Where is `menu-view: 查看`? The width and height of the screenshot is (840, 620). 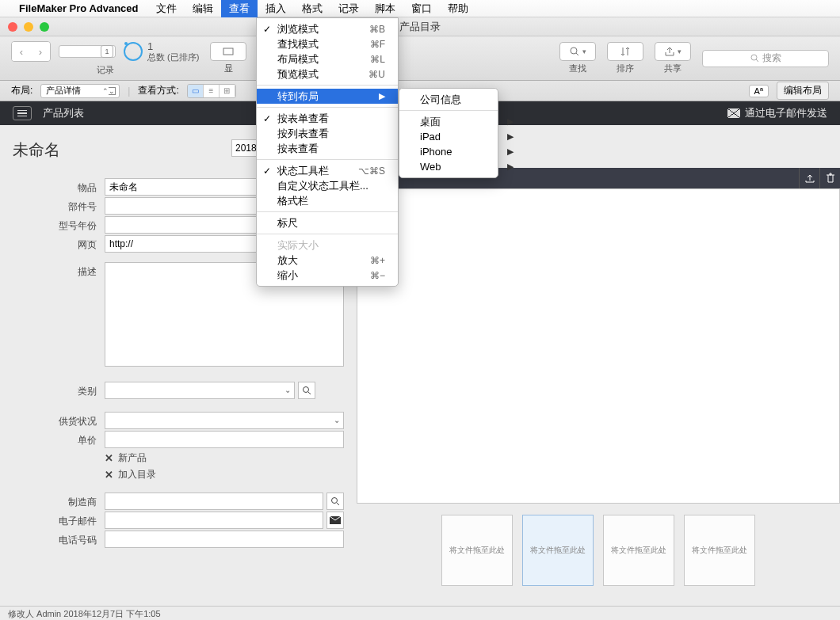
menu-view: 查看 is located at coordinates (239, 9).